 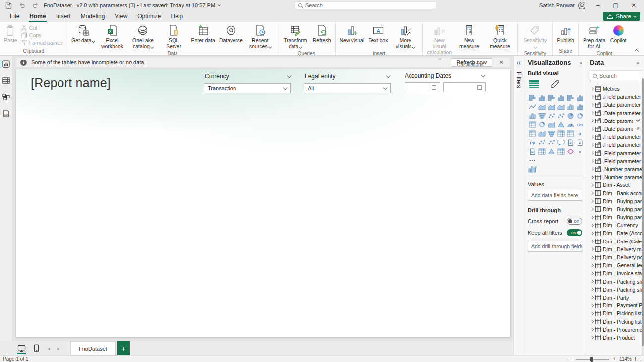 I want to click on zoom-slider, so click(x=592, y=359).